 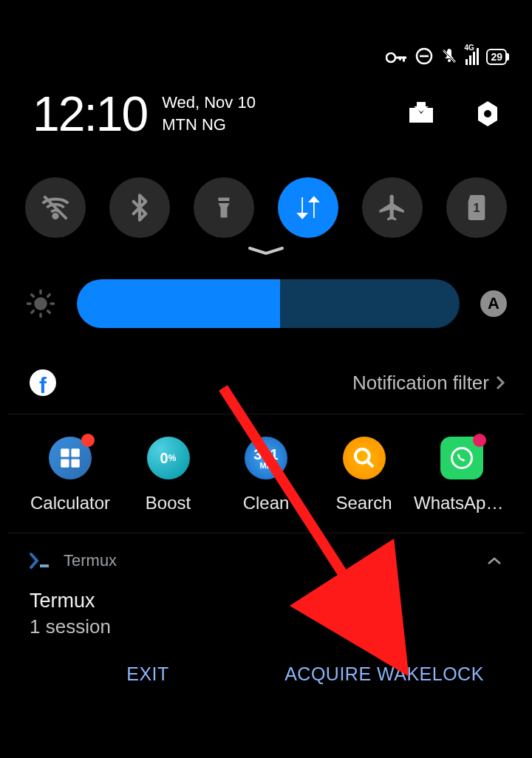 I want to click on inbox-icon, so click(x=421, y=114).